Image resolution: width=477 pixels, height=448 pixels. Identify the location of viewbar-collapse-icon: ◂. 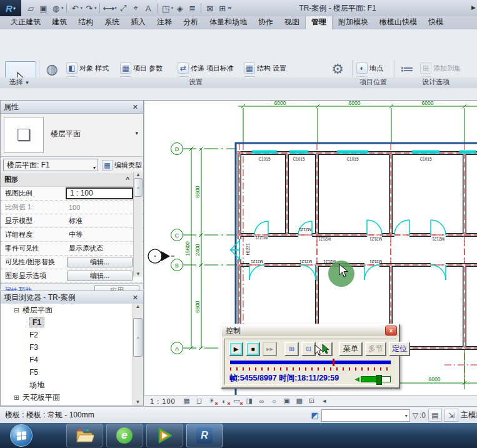
(324, 401).